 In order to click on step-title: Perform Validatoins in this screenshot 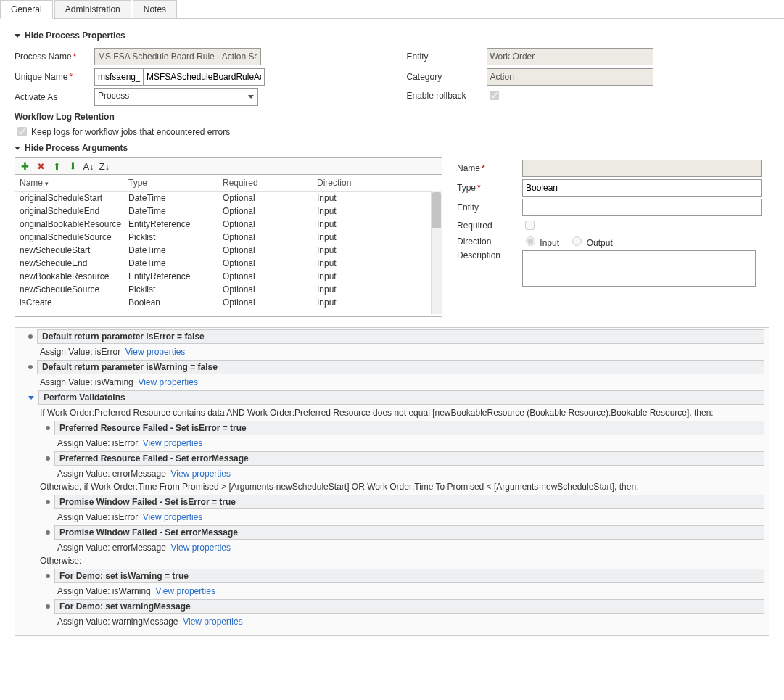, I will do `click(402, 398)`.